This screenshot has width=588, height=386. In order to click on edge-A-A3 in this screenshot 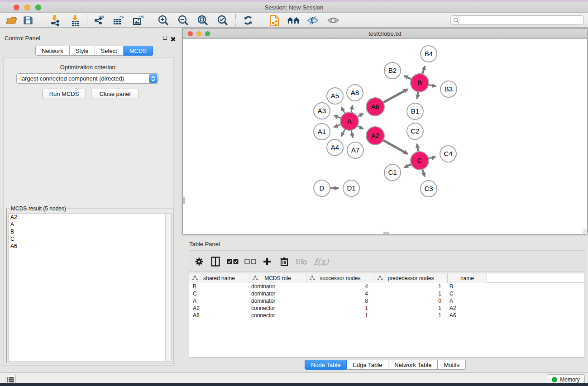, I will do `click(338, 117)`.